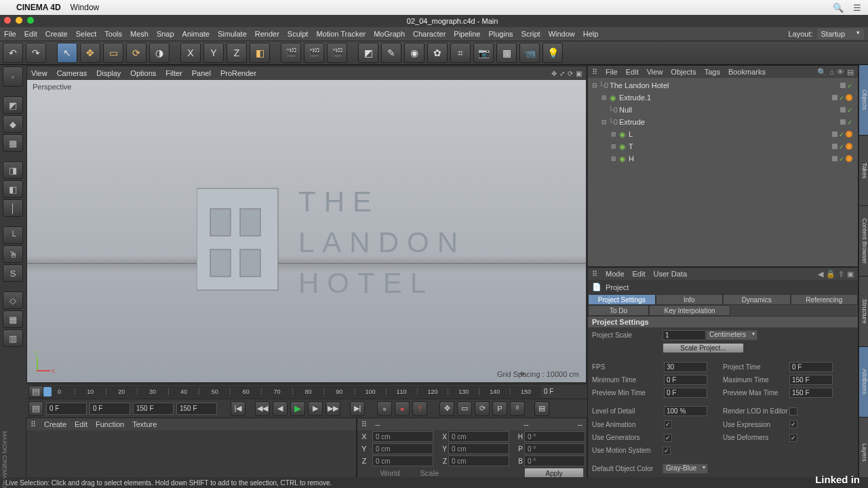 This screenshot has width=868, height=488. What do you see at coordinates (849, 159) in the screenshot?
I see `tag-icon` at bounding box center [849, 159].